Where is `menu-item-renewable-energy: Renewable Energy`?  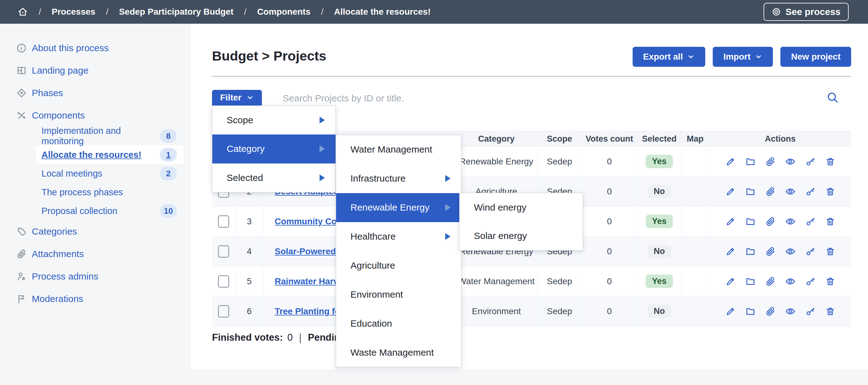 menu-item-renewable-energy: Renewable Energy is located at coordinates (398, 208).